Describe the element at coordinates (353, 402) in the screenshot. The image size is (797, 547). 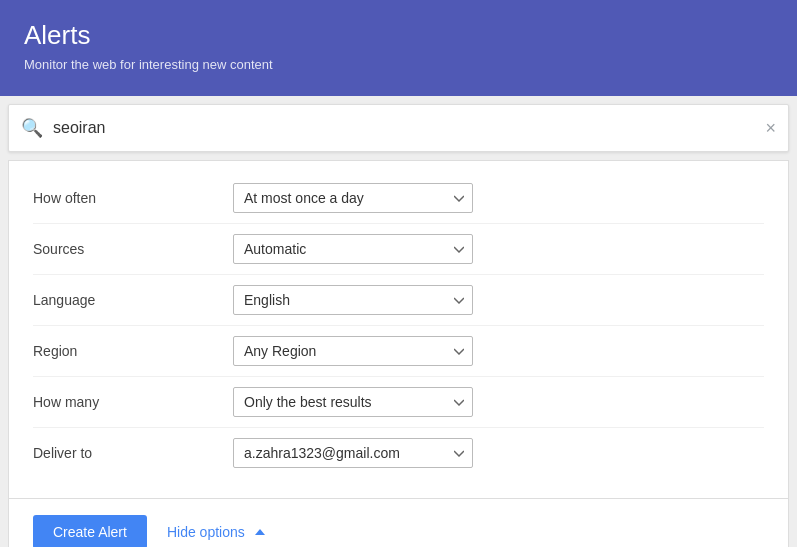
I see `how-many-select: Only the best results All results` at that location.